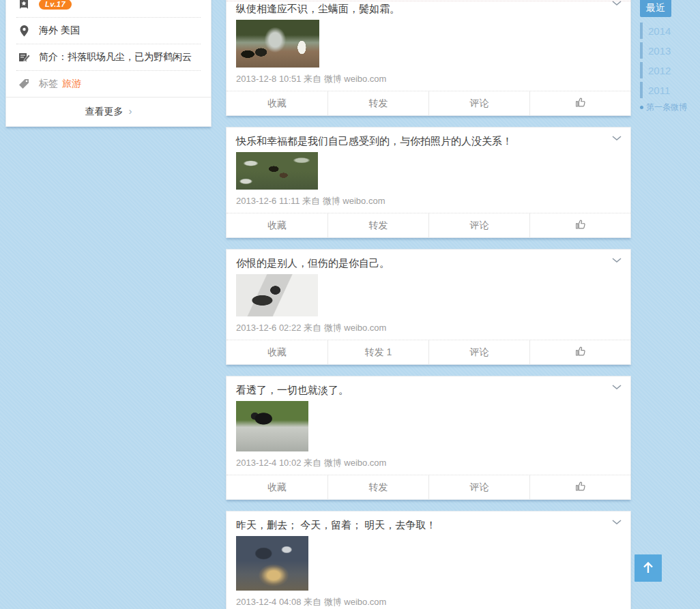 This screenshot has height=609, width=700. Describe the element at coordinates (670, 90) in the screenshot. I see `timeline-year-2011: 2011` at that location.